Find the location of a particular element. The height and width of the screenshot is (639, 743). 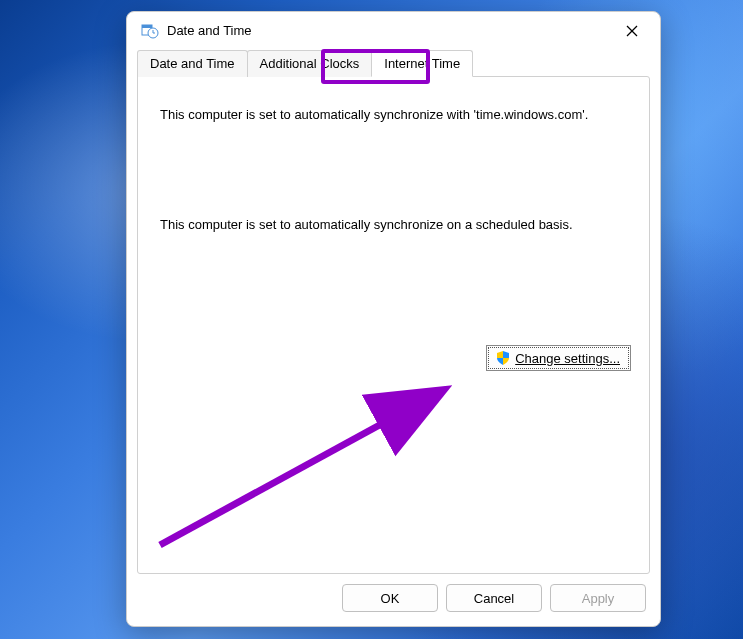

schedule-text: This computer is set to automatically sy… is located at coordinates (394, 225).